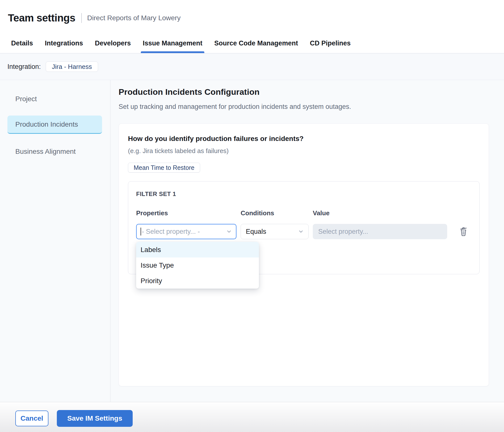  Describe the element at coordinates (277, 213) in the screenshot. I see `conditions-column-label: Conditions` at that location.